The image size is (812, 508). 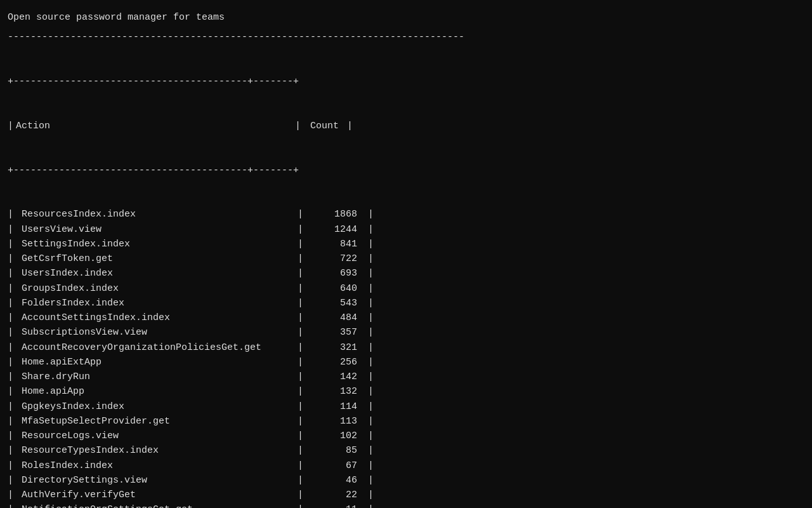 I want to click on table-row: | UsersIndex.index| 693 |, so click(x=406, y=273).